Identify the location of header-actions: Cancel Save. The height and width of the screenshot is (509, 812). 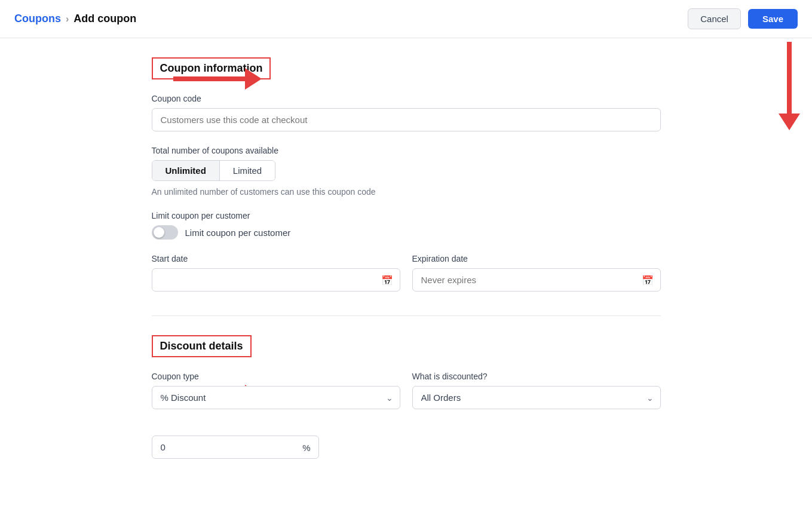
(743, 19).